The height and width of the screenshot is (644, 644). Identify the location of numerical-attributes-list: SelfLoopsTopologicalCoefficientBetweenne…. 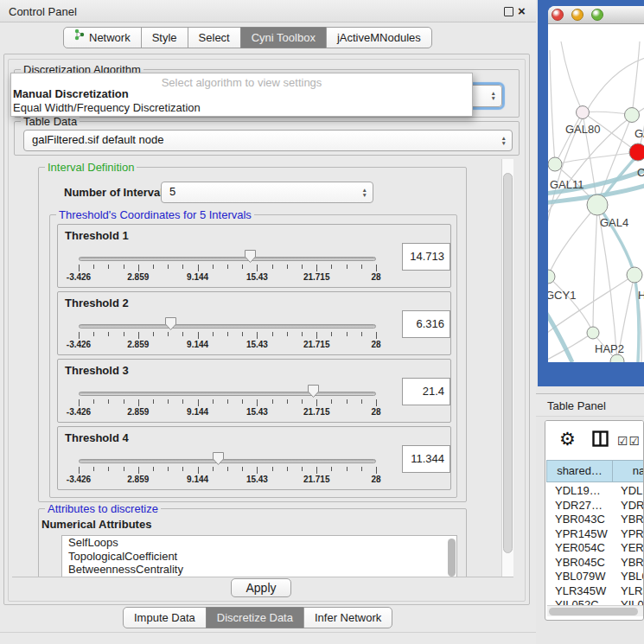
(259, 557).